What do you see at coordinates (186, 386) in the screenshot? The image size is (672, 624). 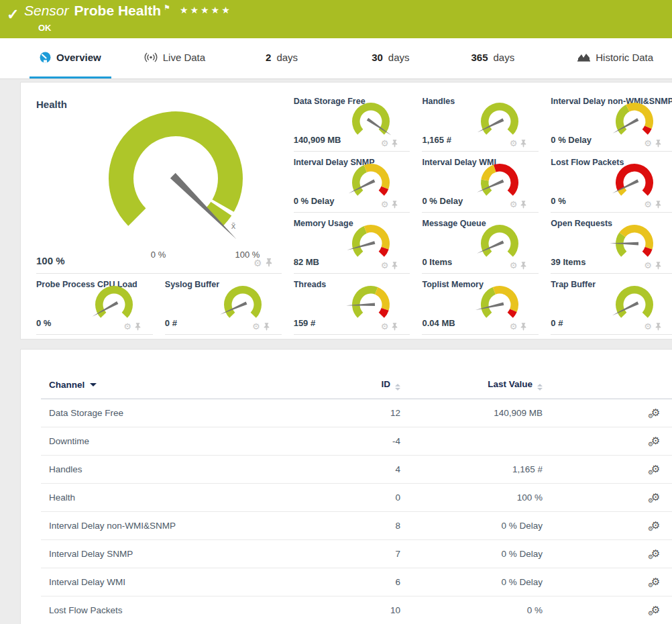 I see `column-header-channel: Channel` at bounding box center [186, 386].